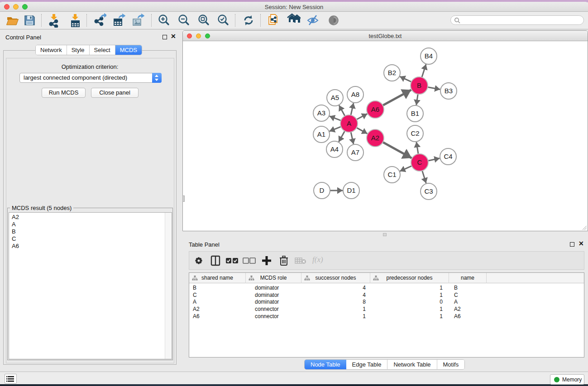 The image size is (588, 386). I want to click on run-mcds-button: Run MCDS, so click(63, 93).